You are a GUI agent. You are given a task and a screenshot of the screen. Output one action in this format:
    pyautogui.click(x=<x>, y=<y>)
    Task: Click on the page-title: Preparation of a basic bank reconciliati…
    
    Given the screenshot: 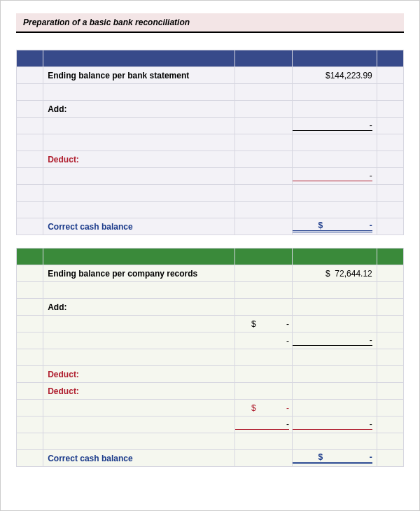 What is the action you would take?
    pyautogui.click(x=210, y=23)
    